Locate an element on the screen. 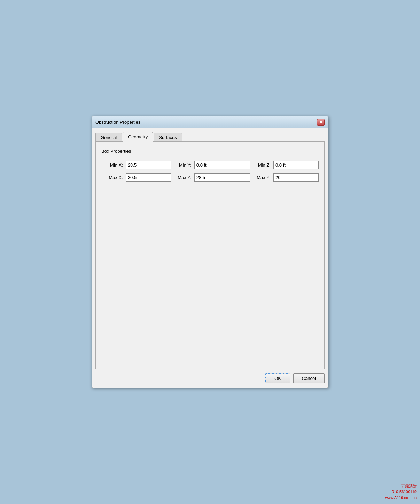 The width and height of the screenshot is (420, 504). close-button: ✕ is located at coordinates (321, 122).